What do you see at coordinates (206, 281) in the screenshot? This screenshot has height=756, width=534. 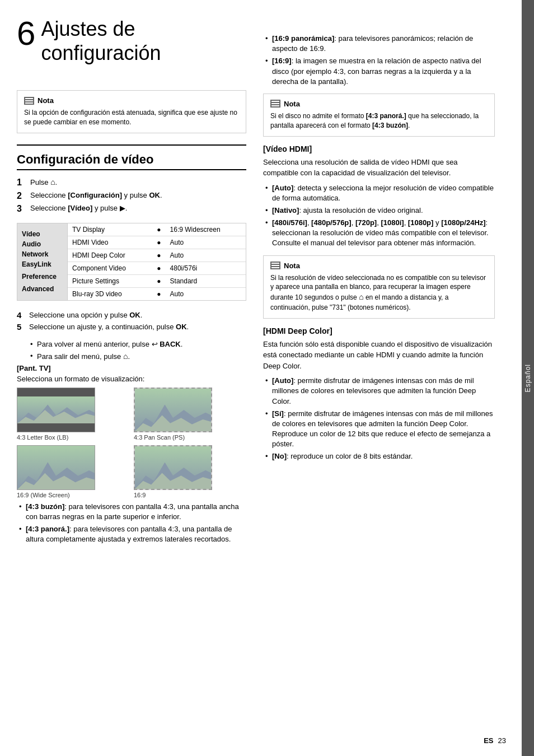 I see `menu-right-value-picture: Standard` at bounding box center [206, 281].